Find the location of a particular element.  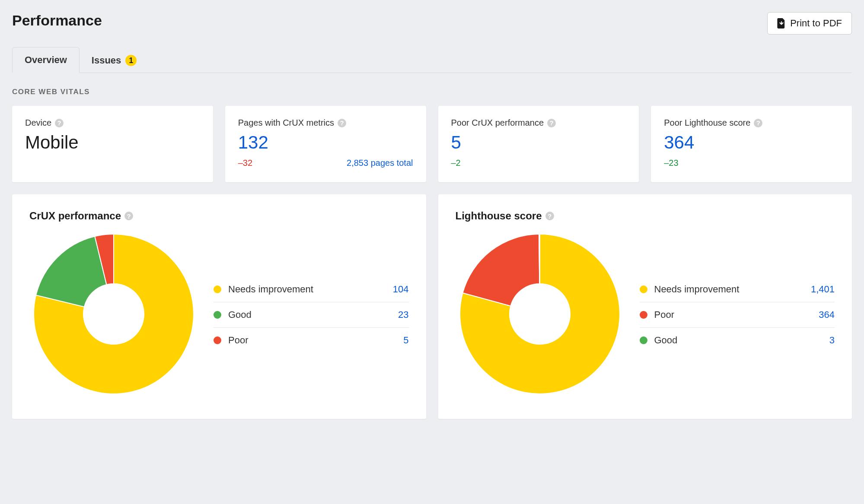

pdf-icon is located at coordinates (781, 23).